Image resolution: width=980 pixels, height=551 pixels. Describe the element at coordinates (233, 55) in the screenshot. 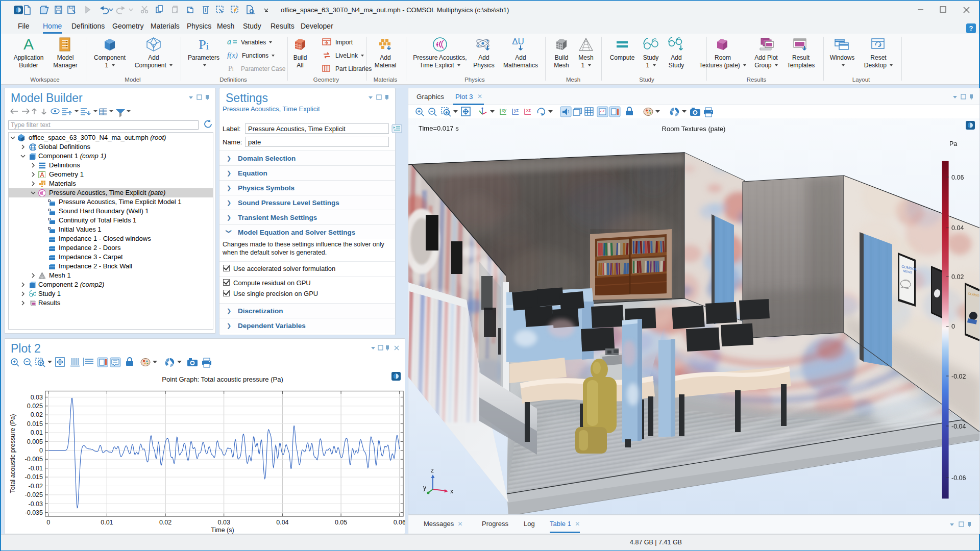

I see `svg-text: f(x)` at that location.